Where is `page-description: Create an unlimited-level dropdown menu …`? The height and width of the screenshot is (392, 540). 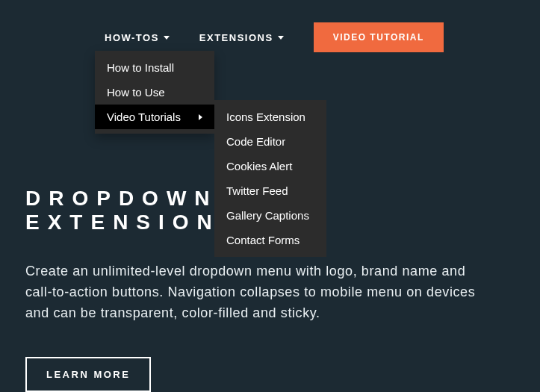
page-description: Create an unlimited-level dropdown menu … is located at coordinates (254, 293).